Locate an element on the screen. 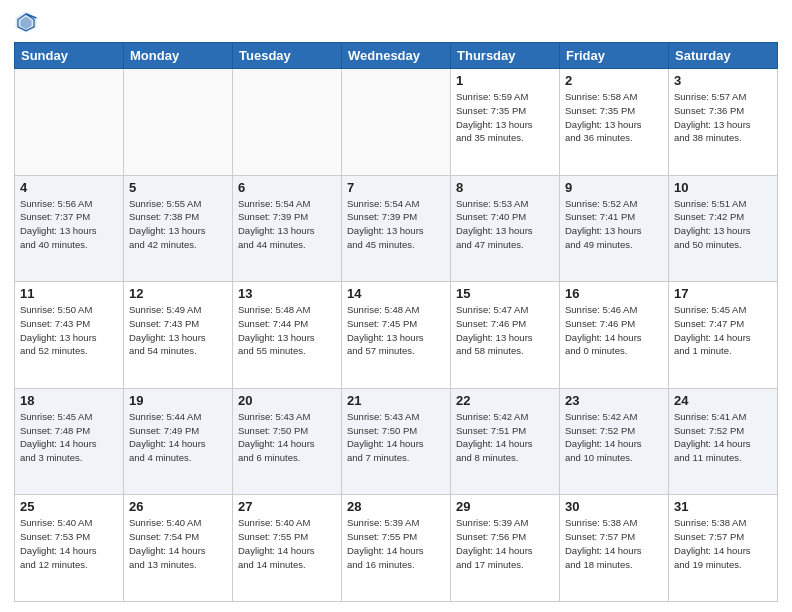 The height and width of the screenshot is (612, 792). day-info: Sunrise: 5:48 AM Sunset: 7:44 PM Dayligh… is located at coordinates (287, 330).